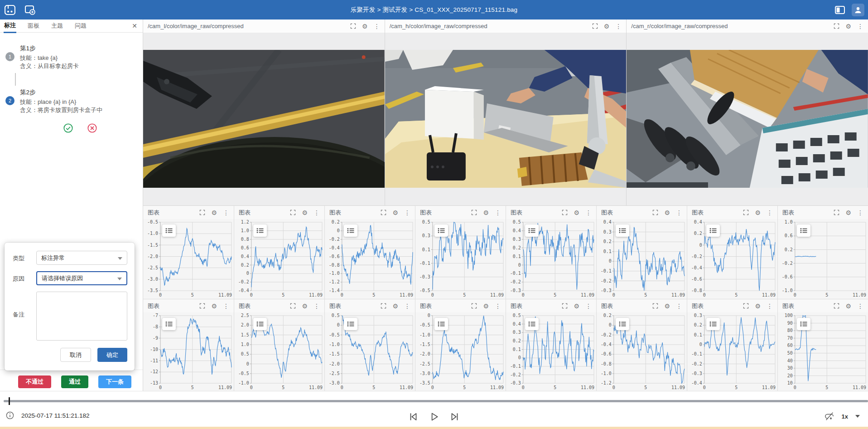  Describe the element at coordinates (81, 26) in the screenshot. I see `tab-issues: 问题` at that location.